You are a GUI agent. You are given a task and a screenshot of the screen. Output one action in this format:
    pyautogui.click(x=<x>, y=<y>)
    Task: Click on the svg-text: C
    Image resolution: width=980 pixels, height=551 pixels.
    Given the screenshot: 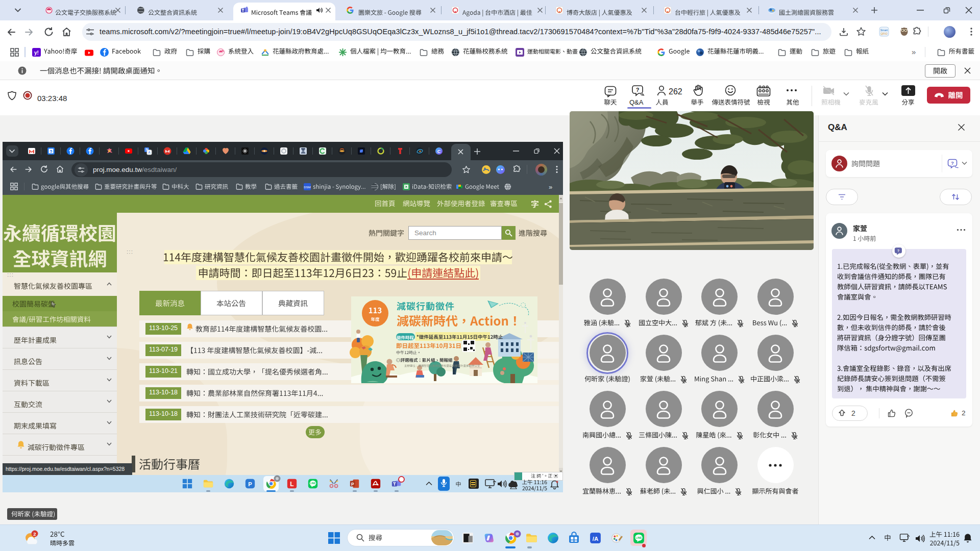 What is the action you would take?
    pyautogui.click(x=439, y=152)
    